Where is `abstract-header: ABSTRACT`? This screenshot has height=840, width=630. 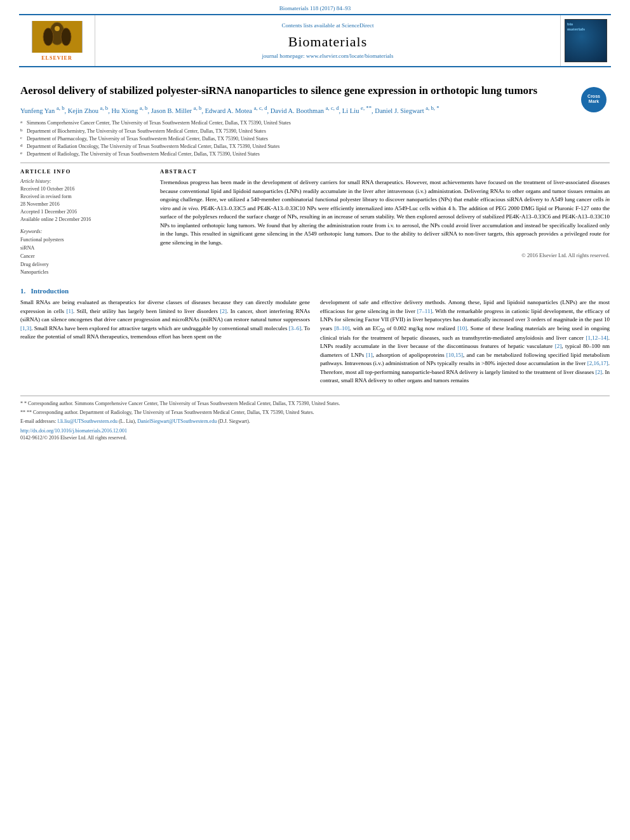
abstract-header: ABSTRACT is located at coordinates (385, 171).